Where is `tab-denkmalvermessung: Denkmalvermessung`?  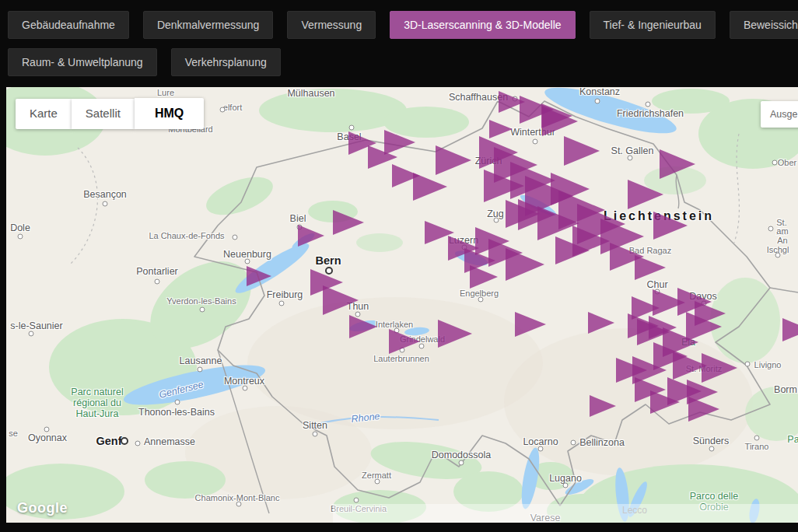 tab-denkmalvermessung: Denkmalvermessung is located at coordinates (208, 25).